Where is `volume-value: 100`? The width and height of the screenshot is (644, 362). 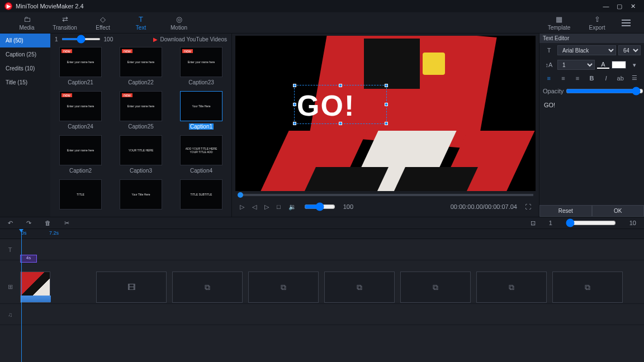
volume-value: 100 is located at coordinates (348, 207).